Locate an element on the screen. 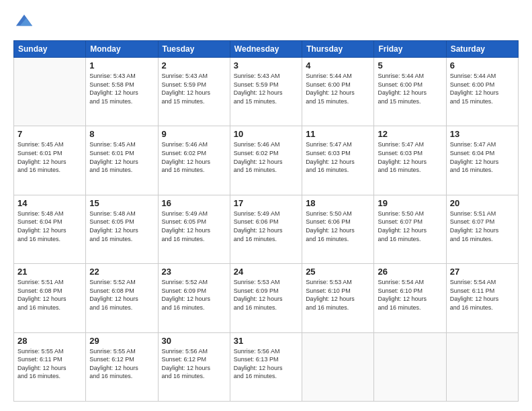  weekday-header: Monday is located at coordinates (122, 50).